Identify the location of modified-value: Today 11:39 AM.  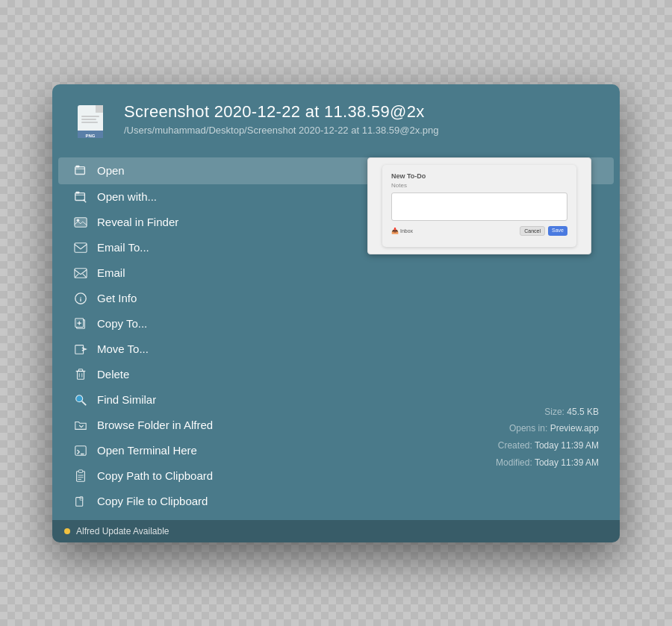
(567, 463).